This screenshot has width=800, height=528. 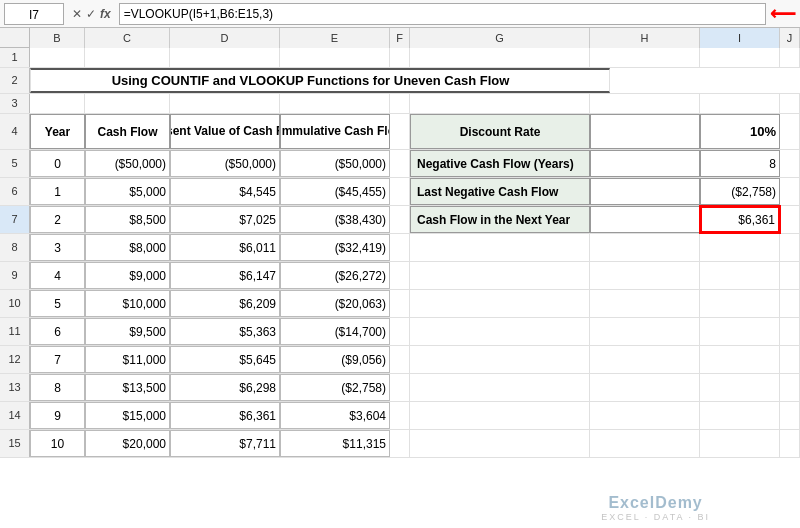 I want to click on cell-cum-5: ($20,063), so click(x=335, y=304).